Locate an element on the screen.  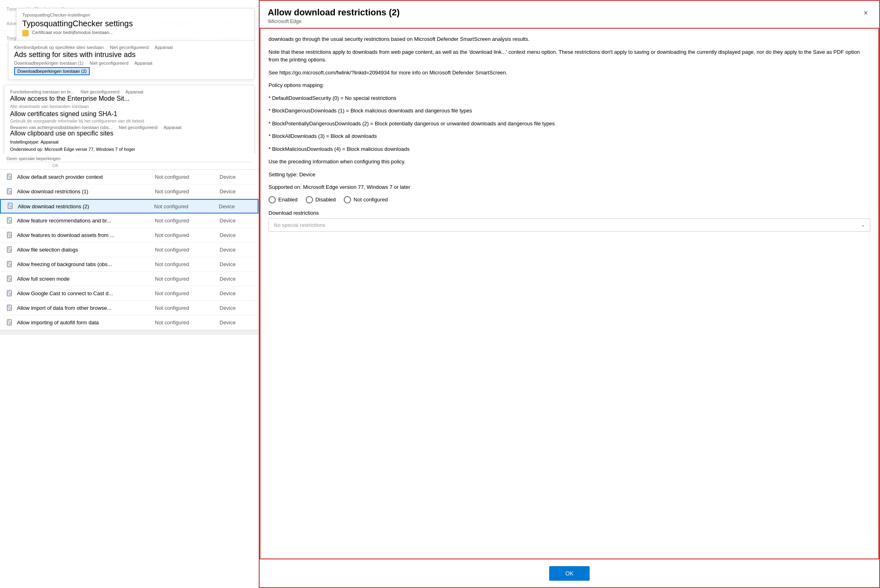
chevron-down-icon: ⌄ is located at coordinates (863, 225).